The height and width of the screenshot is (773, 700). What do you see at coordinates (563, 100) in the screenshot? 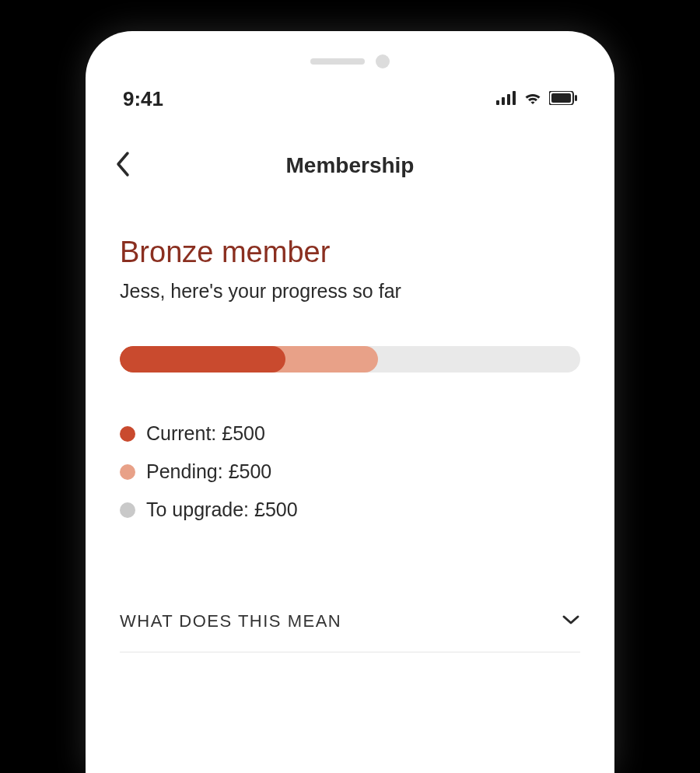
I see `battery-icon` at bounding box center [563, 100].